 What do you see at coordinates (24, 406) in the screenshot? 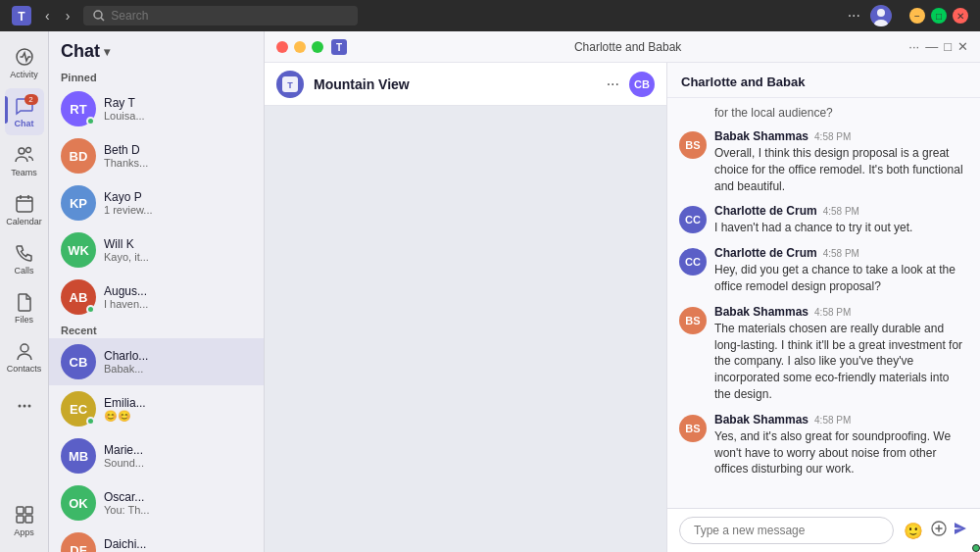
I see `more-icon` at bounding box center [24, 406].